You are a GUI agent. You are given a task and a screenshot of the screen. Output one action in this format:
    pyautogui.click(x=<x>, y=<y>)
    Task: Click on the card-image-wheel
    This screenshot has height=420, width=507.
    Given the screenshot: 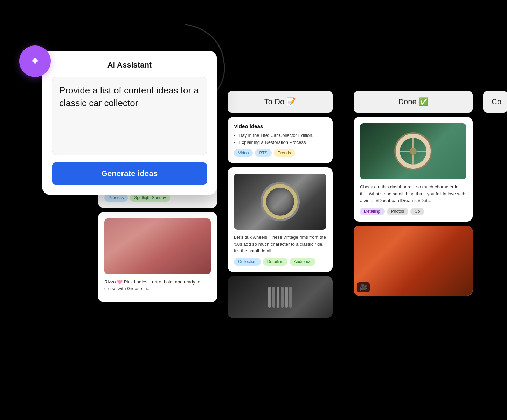 What is the action you would take?
    pyautogui.click(x=280, y=202)
    